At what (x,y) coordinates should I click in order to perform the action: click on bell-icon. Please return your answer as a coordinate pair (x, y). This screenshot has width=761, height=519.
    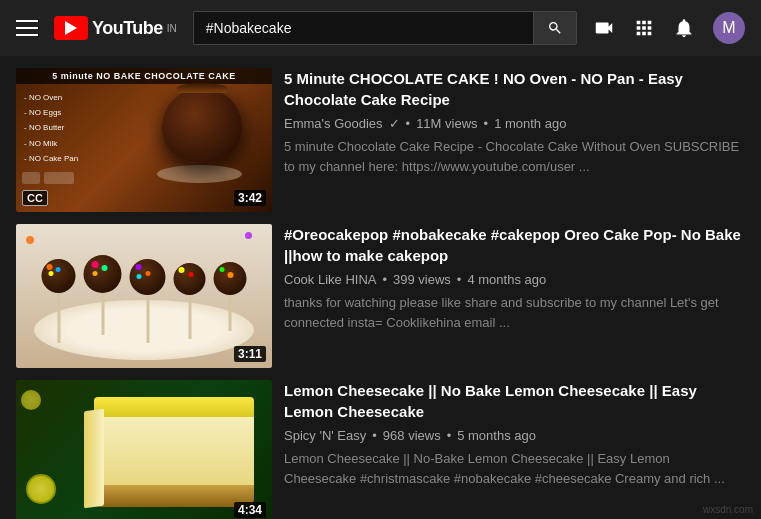
    Looking at the image, I should click on (684, 28).